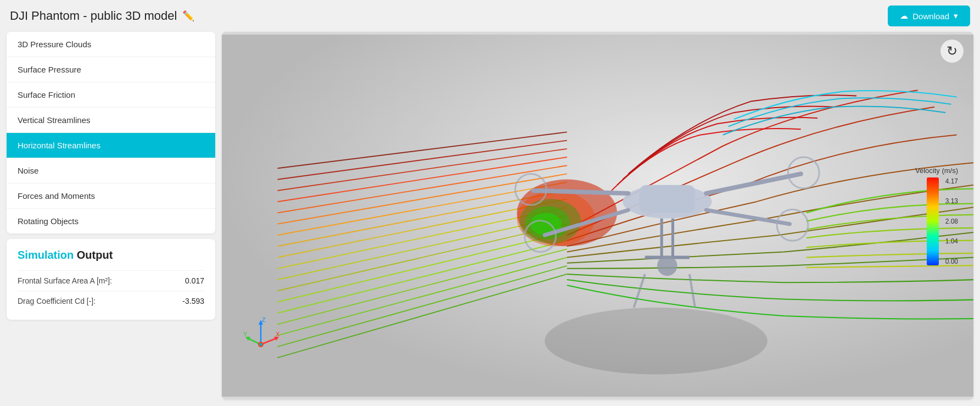 Image resolution: width=980 pixels, height=406 pixels. What do you see at coordinates (929, 16) in the screenshot?
I see `download-button: ☁ Download ▾` at bounding box center [929, 16].